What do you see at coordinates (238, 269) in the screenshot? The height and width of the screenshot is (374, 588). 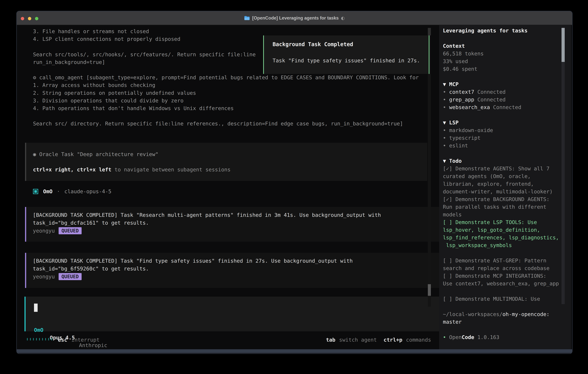 I see `message-line: task_id="bg_6f59260c" to get results.` at bounding box center [238, 269].